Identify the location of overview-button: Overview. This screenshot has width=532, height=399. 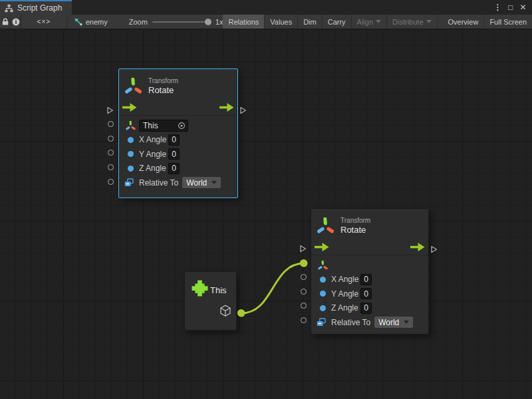
(464, 21).